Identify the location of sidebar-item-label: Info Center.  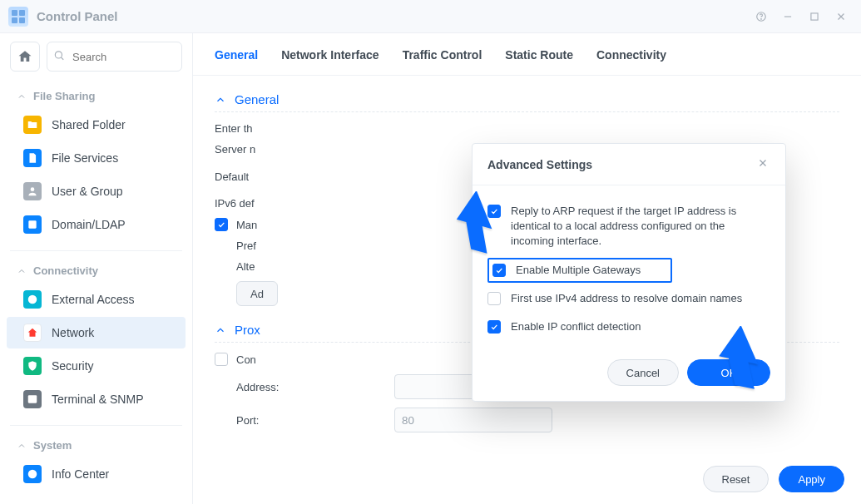
(80, 474).